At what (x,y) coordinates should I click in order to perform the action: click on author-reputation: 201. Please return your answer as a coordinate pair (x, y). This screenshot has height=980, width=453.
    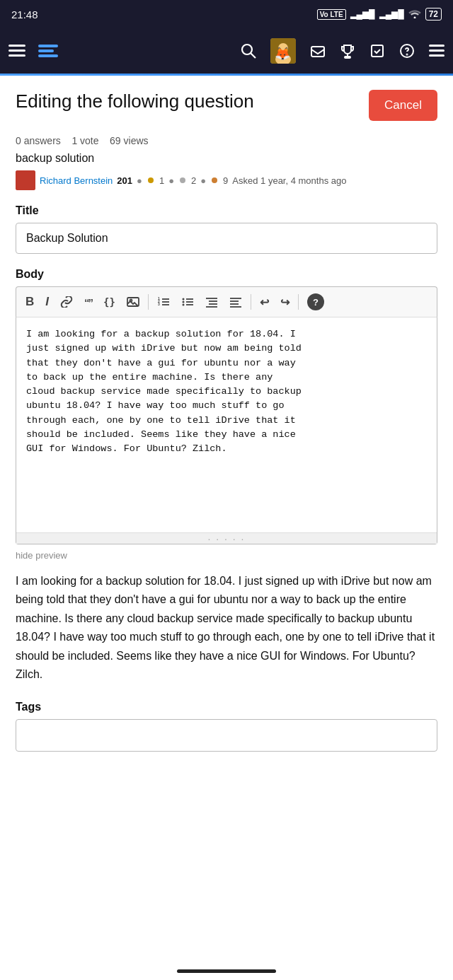
    Looking at the image, I should click on (125, 181).